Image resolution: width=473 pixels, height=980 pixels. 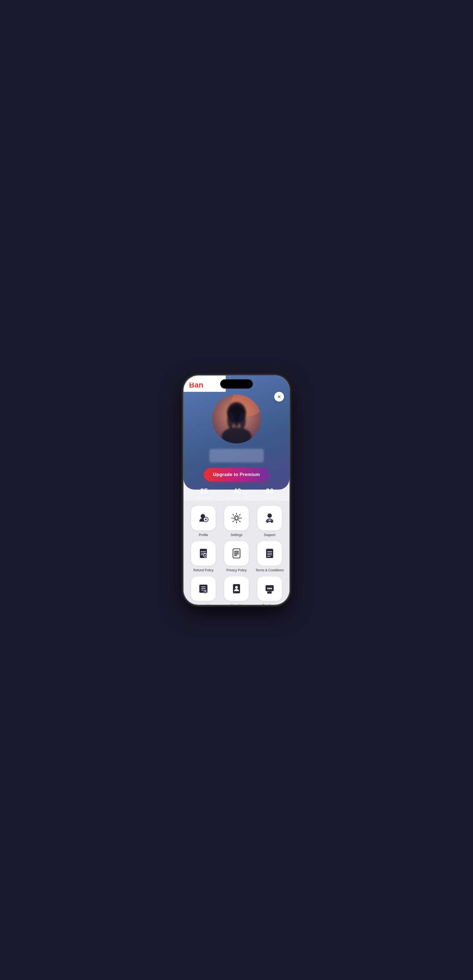 What do you see at coordinates (237, 557) in the screenshot?
I see `menu-item-privacy: Privacy Policy` at bounding box center [237, 557].